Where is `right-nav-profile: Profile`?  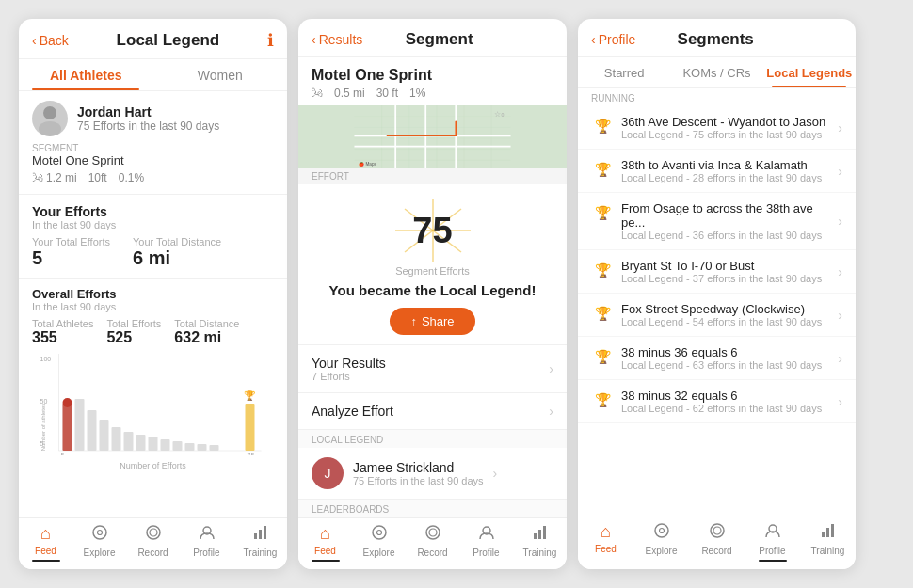 right-nav-profile: Profile is located at coordinates (772, 542).